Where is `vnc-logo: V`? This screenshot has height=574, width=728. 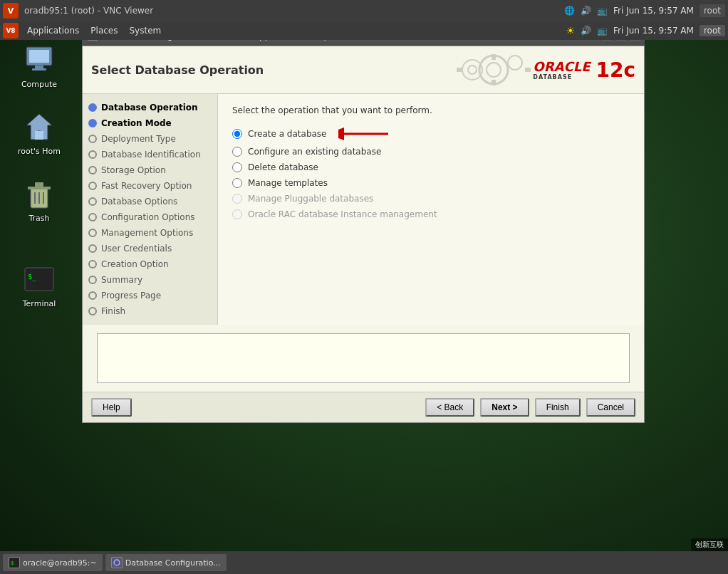
vnc-logo: V is located at coordinates (11, 11).